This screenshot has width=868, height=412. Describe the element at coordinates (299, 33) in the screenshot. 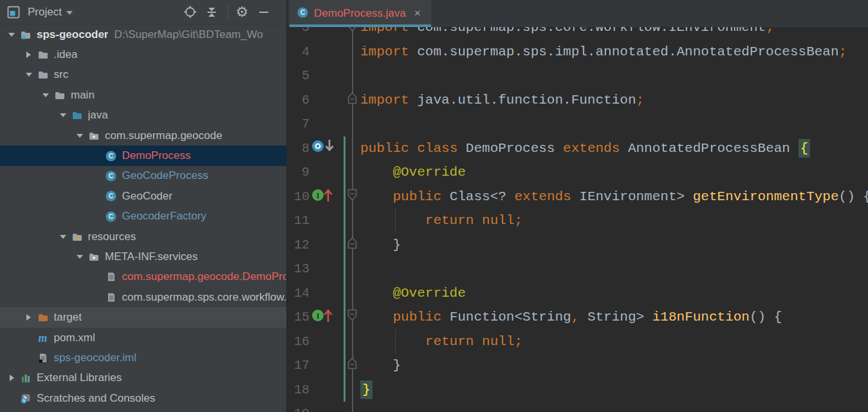

I see `line-number: 3` at that location.